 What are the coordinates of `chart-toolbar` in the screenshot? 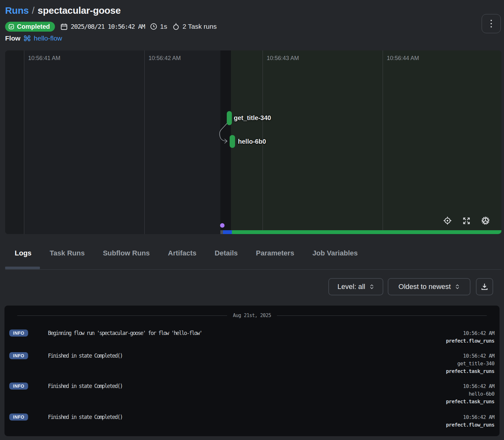 It's located at (466, 221).